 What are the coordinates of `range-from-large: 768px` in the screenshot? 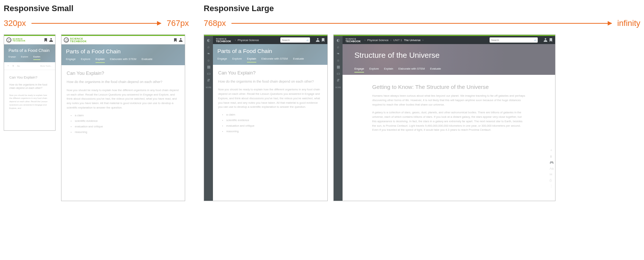 It's located at (215, 23).